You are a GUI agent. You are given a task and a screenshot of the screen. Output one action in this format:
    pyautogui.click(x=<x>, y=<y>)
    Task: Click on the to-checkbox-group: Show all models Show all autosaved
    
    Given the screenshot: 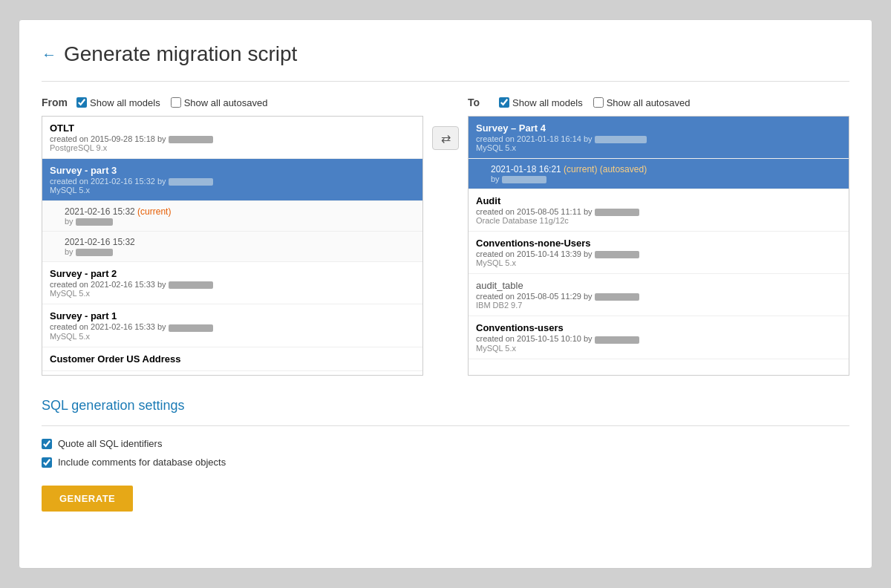 What is the action you would take?
    pyautogui.click(x=594, y=102)
    